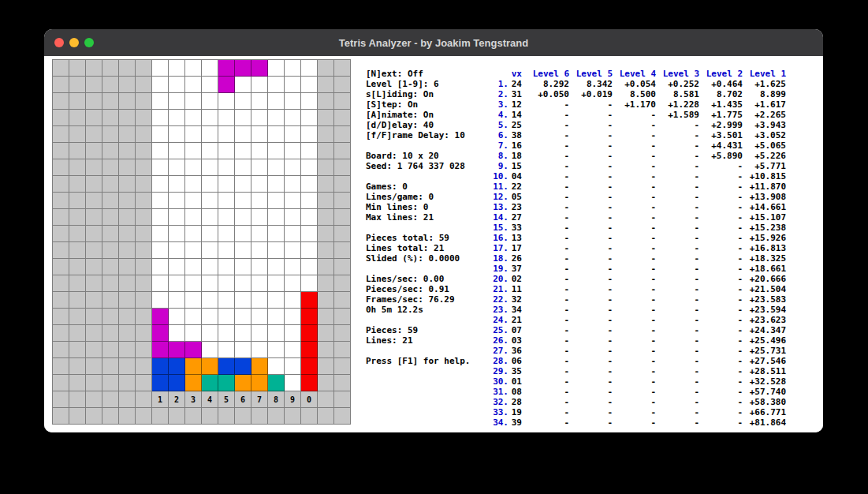 The image size is (868, 494). Describe the element at coordinates (89, 43) in the screenshot. I see `zoom-button` at that location.